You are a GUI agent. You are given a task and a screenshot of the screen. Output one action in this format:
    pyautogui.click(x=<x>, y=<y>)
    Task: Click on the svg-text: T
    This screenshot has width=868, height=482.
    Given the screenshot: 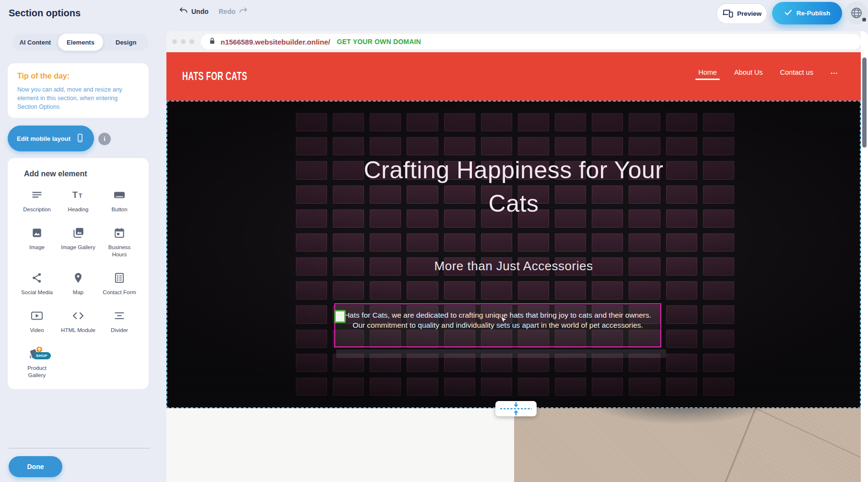 What is the action you would take?
    pyautogui.click(x=81, y=196)
    